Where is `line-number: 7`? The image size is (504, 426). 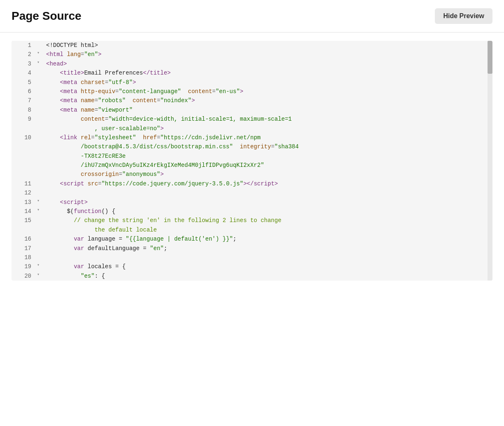 line-number: 7 is located at coordinates (24, 101).